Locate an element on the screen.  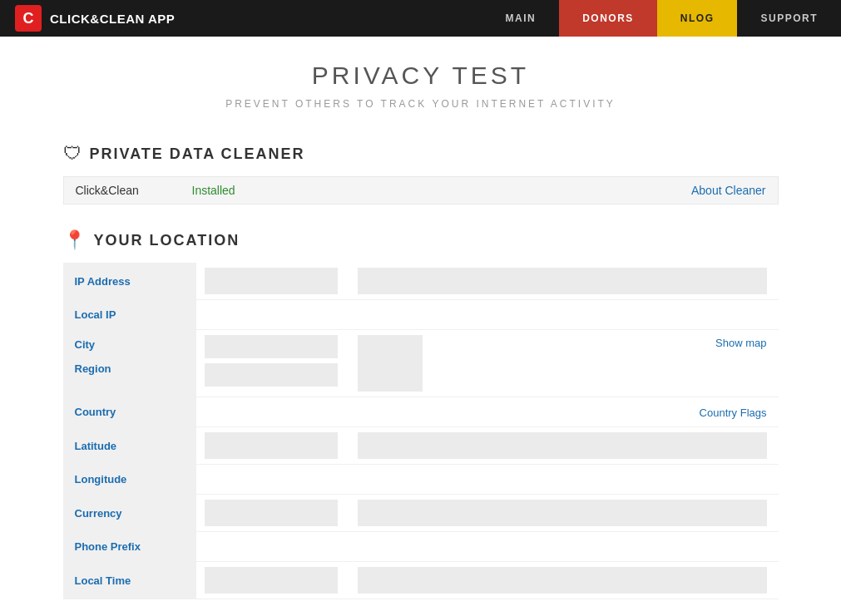
shield-icon: 🛡 is located at coordinates (72, 154).